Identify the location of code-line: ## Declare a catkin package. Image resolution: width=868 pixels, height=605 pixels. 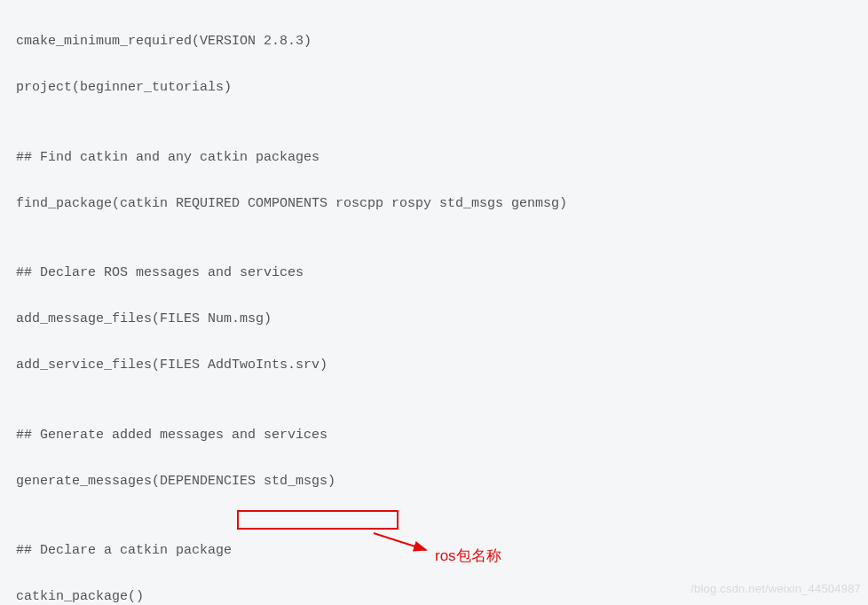
(434, 551).